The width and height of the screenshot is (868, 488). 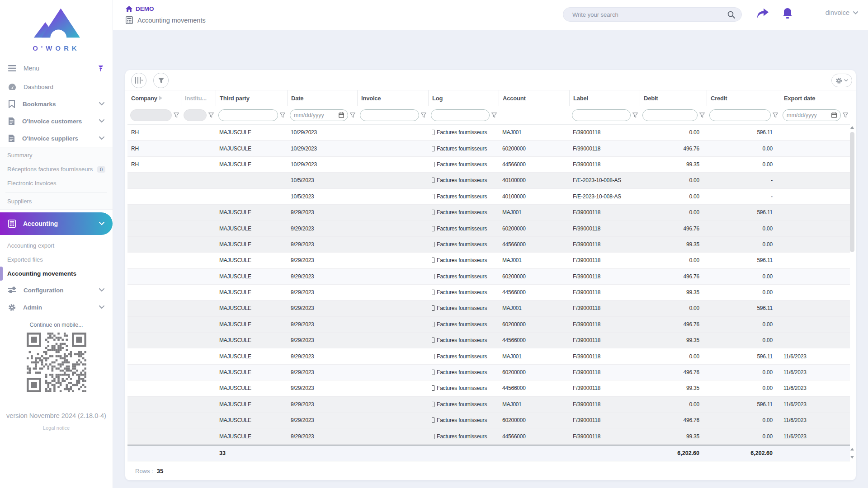 I want to click on filter-button, so click(x=161, y=80).